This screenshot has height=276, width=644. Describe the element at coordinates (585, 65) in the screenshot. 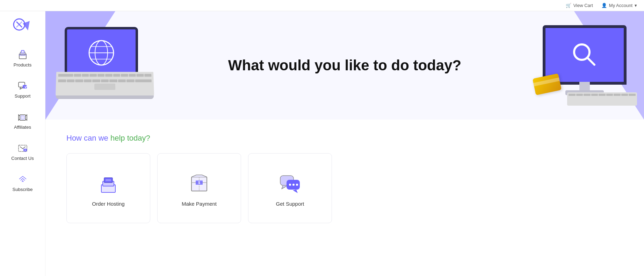

I see `hero-deco-right` at that location.